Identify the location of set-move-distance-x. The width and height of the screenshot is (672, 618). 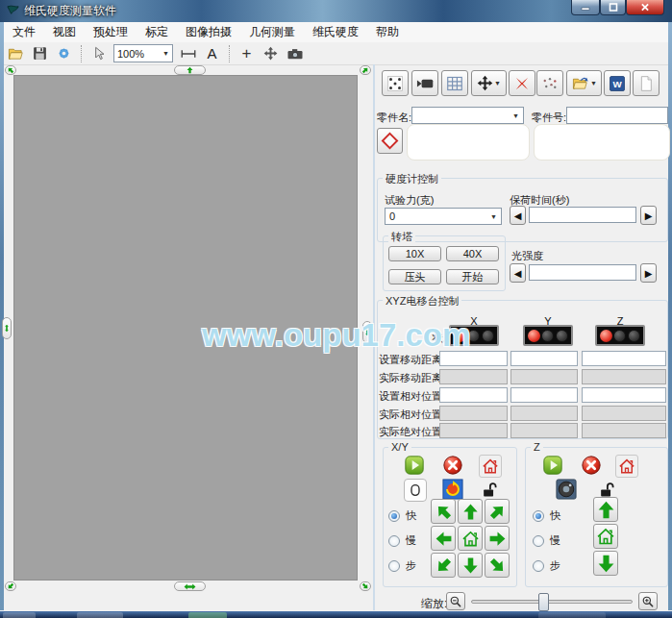
(473, 358).